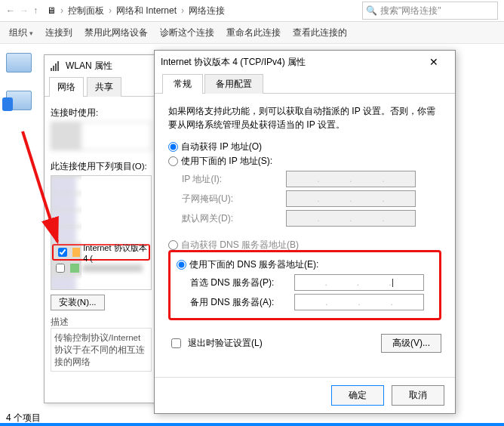 The image size is (504, 426). What do you see at coordinates (252, 33) in the screenshot?
I see `toolbar: 组织 连接到 禁用此网络设备 诊断这个连接 重命名此连接 查看此连接的` at bounding box center [252, 33].